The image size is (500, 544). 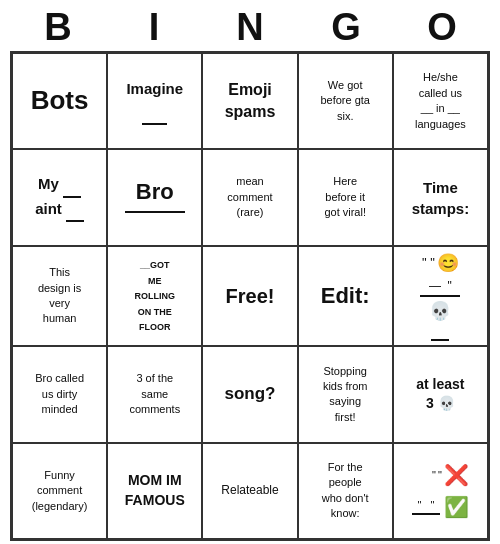 I want to click on cell-r2c0: Thisdesign isveryhuman, so click(x=60, y=296).